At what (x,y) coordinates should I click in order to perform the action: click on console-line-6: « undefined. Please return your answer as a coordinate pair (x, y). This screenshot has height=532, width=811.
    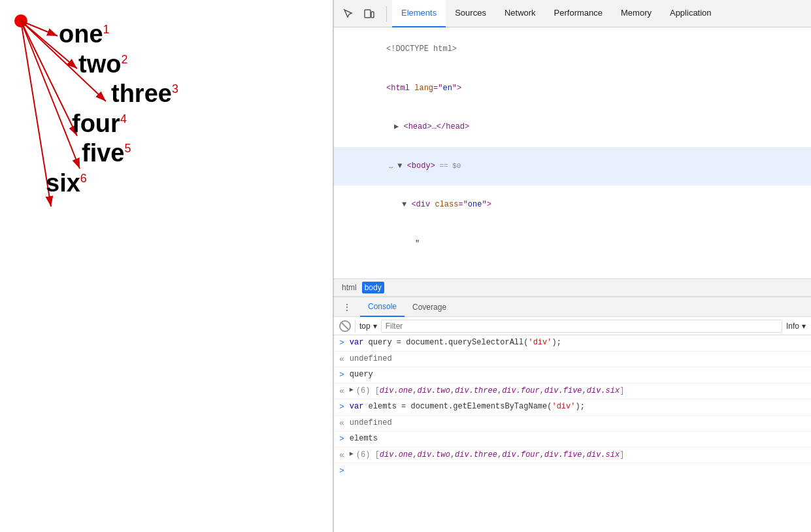
    Looking at the image, I should click on (572, 424).